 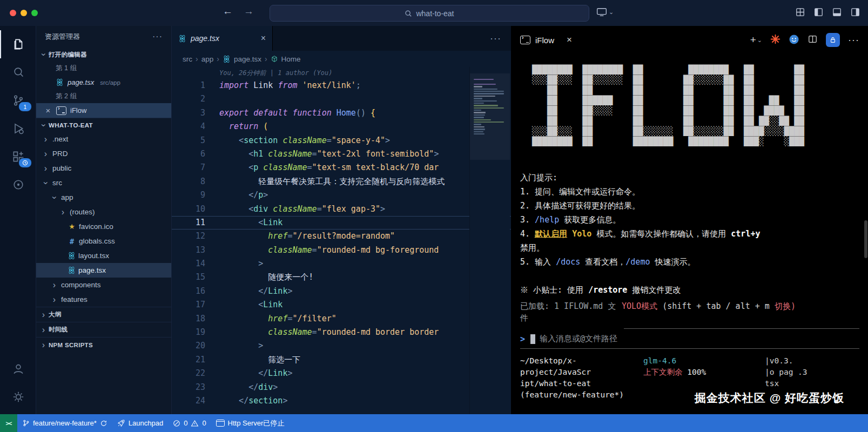 I want to click on open-editor-page-tsx: page.tsx src/app, so click(x=104, y=82).